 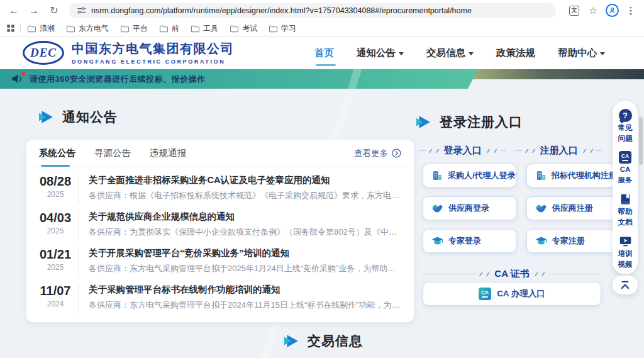 I want to click on notice-row: 08/28 2025 关于全面推进非招标采购业务CA认证及电子签章应用的通知 各…, so click(x=220, y=186).